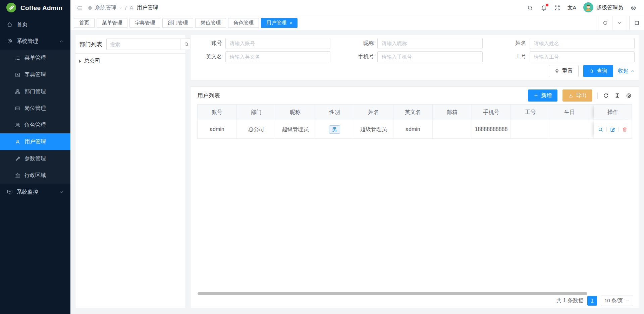 The image size is (644, 314). What do you see at coordinates (10, 41) in the screenshot?
I see `gear-icon` at bounding box center [10, 41].